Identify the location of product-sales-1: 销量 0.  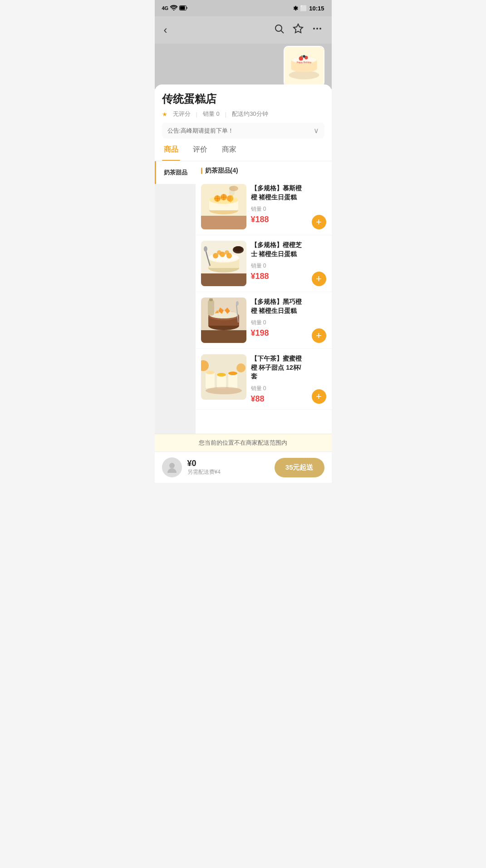
(279, 209).